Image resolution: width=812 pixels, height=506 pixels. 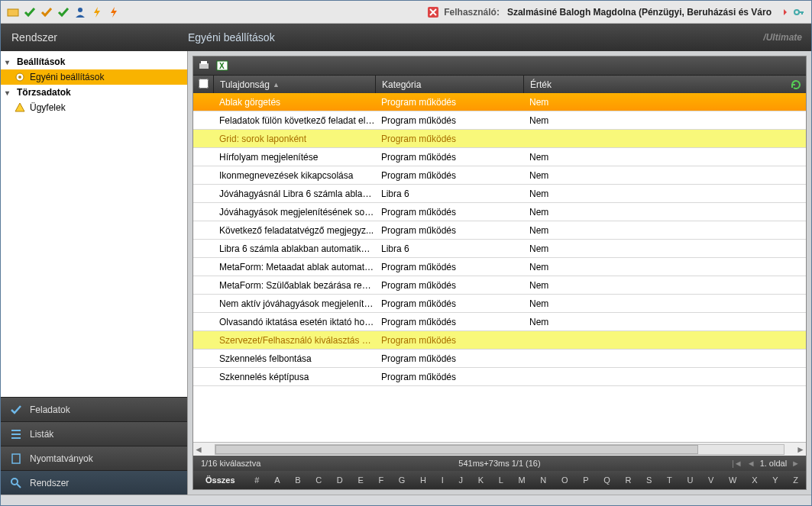 What do you see at coordinates (500, 230) in the screenshot?
I see `table-row: Következő feladatatvégző megjegyz...Prog…` at bounding box center [500, 230].